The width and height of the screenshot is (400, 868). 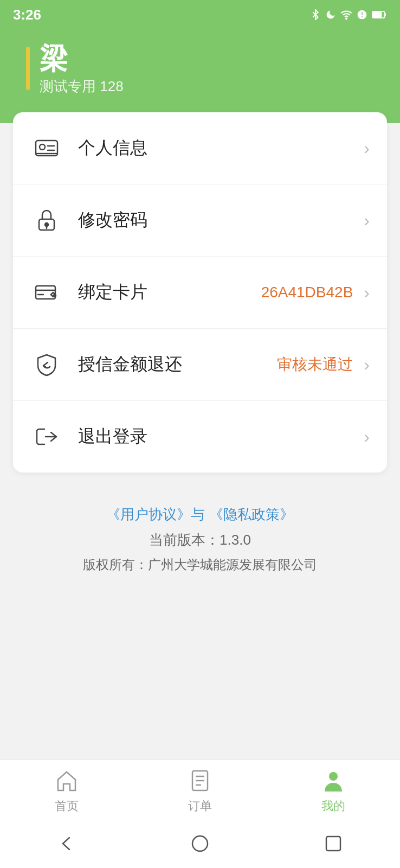 What do you see at coordinates (178, 365) in the screenshot?
I see `credit-refund-label: 授信金额退还` at bounding box center [178, 365].